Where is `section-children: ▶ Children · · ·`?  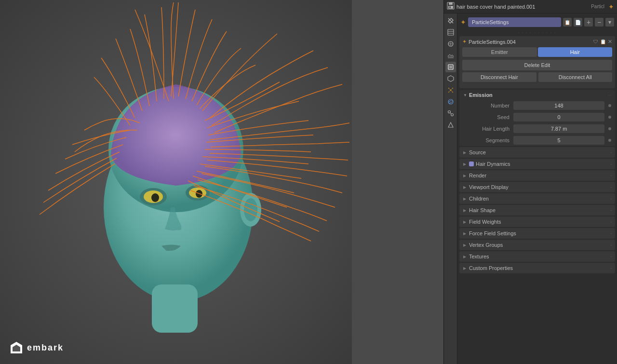 section-children: ▶ Children · · · is located at coordinates (537, 199).